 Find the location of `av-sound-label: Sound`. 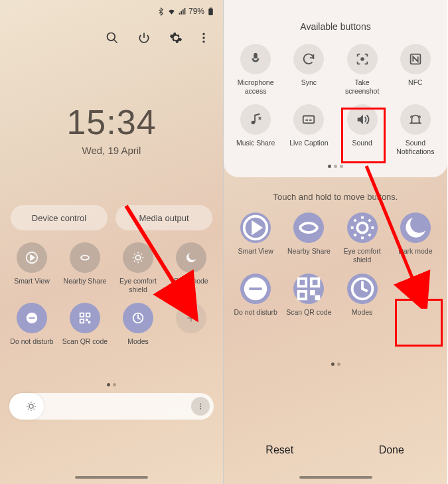

av-sound-label: Sound is located at coordinates (362, 143).